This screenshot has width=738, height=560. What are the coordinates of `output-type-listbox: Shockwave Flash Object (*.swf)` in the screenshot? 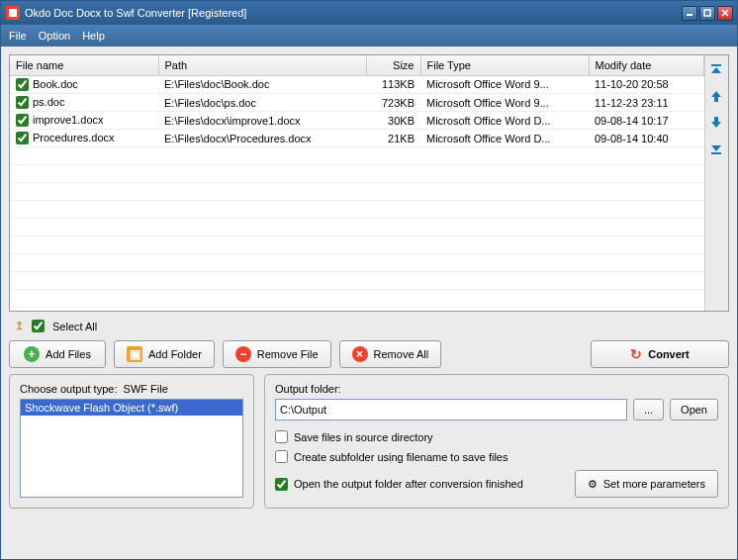 It's located at (132, 448).